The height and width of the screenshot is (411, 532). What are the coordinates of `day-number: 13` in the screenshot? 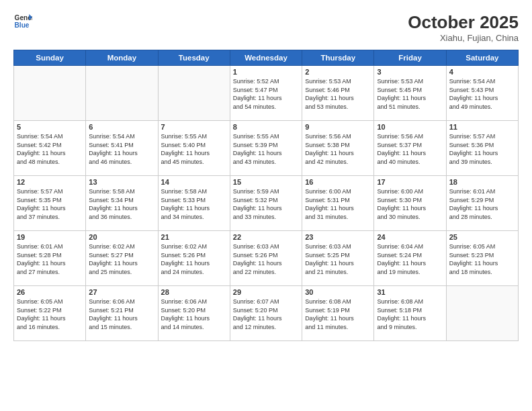 It's located at (122, 182).